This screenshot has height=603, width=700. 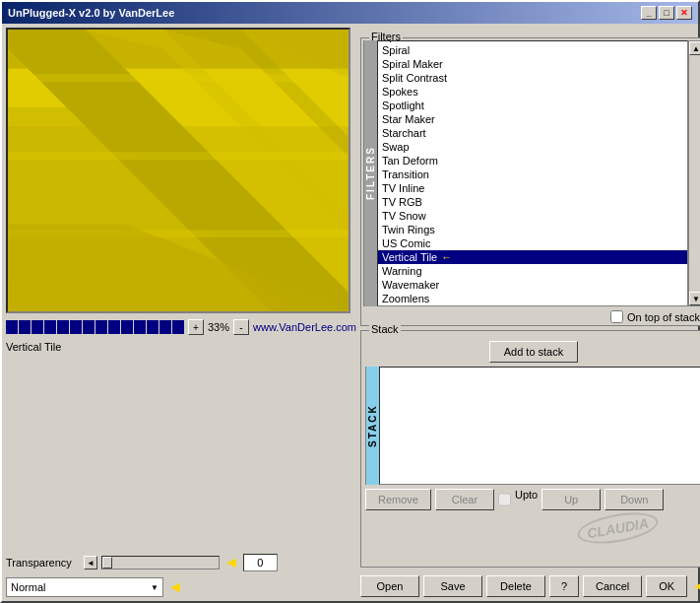 I want to click on slider-cursor-icon: ◄, so click(x=231, y=563).